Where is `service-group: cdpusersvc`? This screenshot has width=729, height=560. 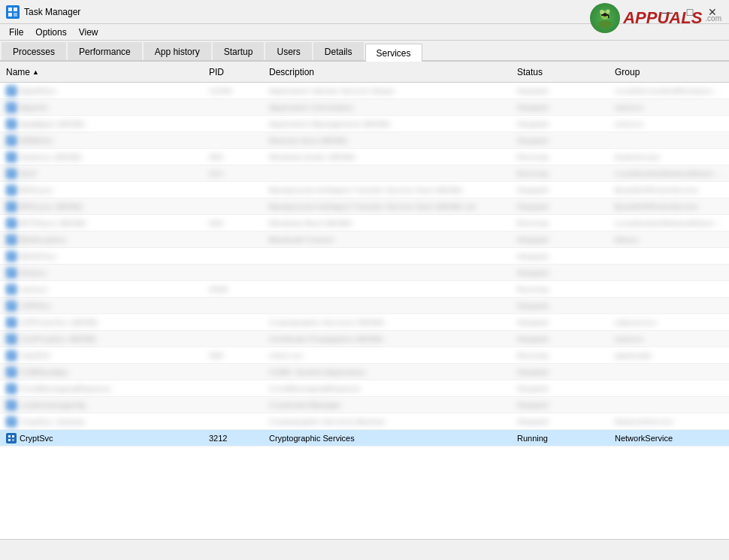 service-group: cdpusersvc is located at coordinates (669, 322).